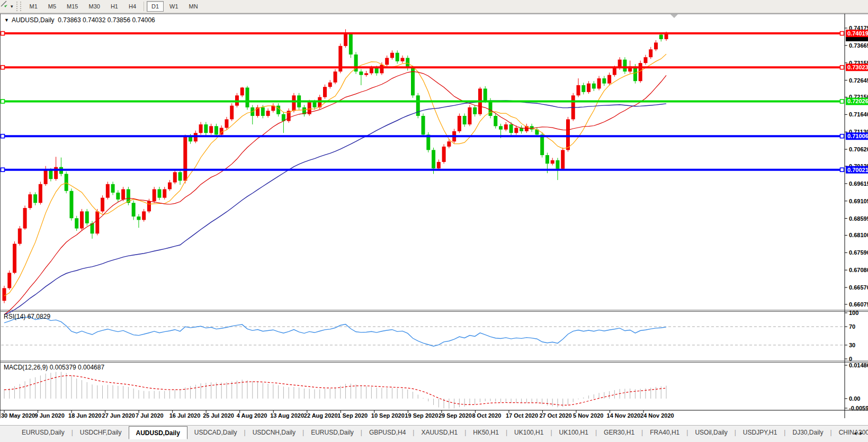 This screenshot has width=868, height=442. Describe the element at coordinates (218, 416) in the screenshot. I see `date-axis-label: 25 Jul 2020` at that location.